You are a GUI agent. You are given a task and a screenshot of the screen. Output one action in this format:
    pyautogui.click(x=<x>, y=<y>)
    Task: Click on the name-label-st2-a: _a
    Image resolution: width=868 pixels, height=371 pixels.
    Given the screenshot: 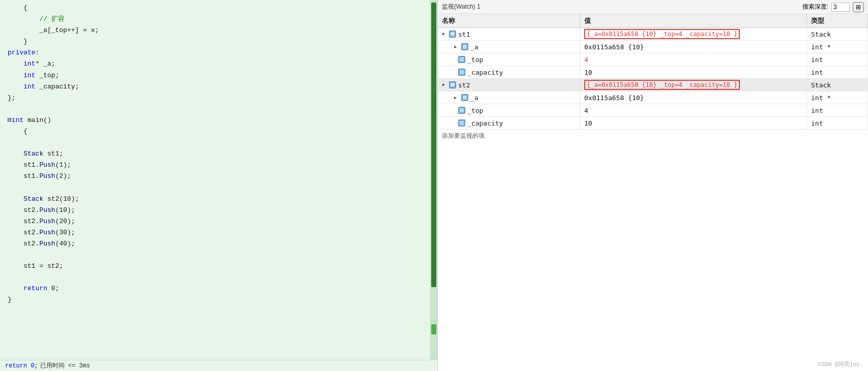 What is the action you would take?
    pyautogui.click(x=474, y=98)
    